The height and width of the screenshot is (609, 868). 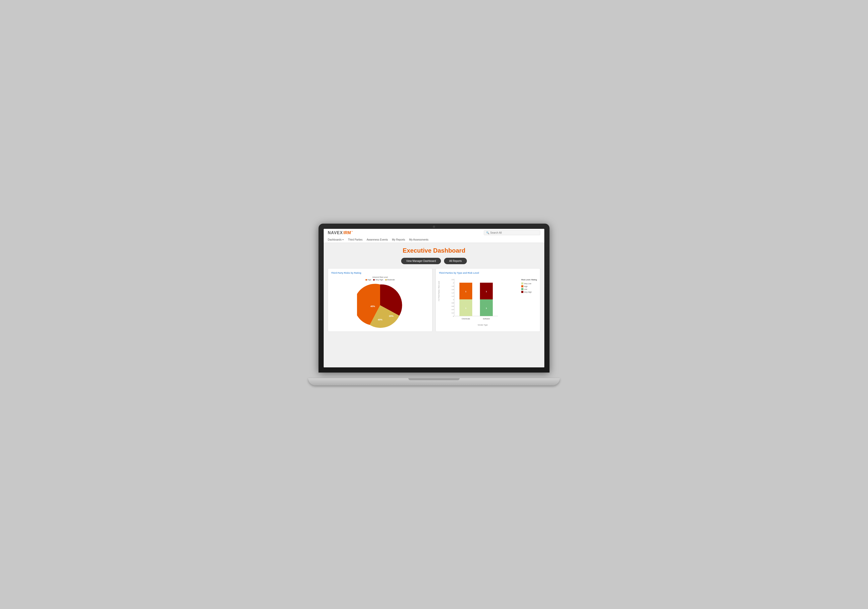 What do you see at coordinates (453, 306) in the screenshot?
I see `svg-text: 0.6` at bounding box center [453, 306].